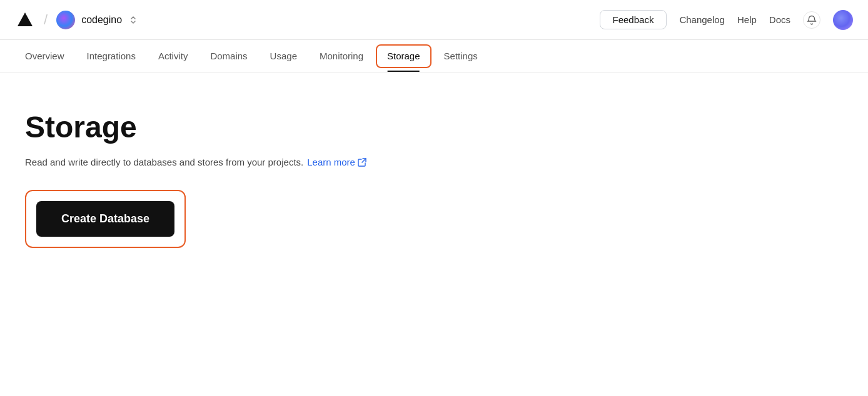  Describe the element at coordinates (341, 56) in the screenshot. I see `subnav-item-monitoring: Monitoring` at that location.